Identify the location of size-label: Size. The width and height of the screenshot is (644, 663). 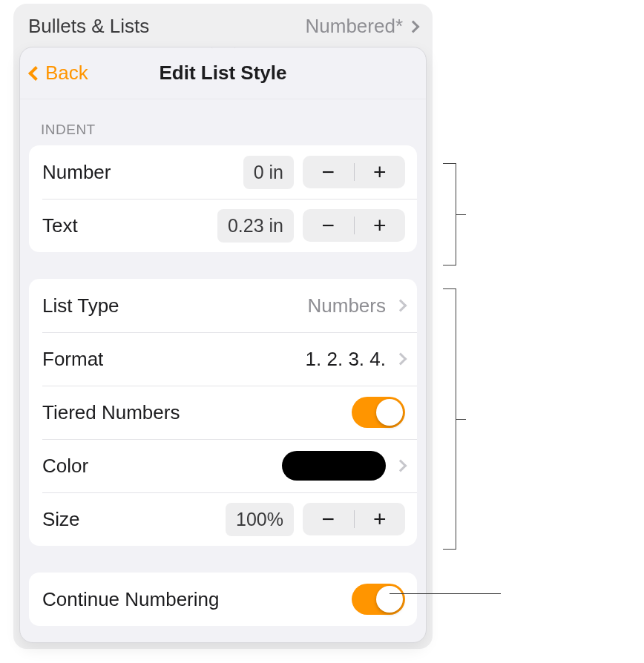
(134, 519).